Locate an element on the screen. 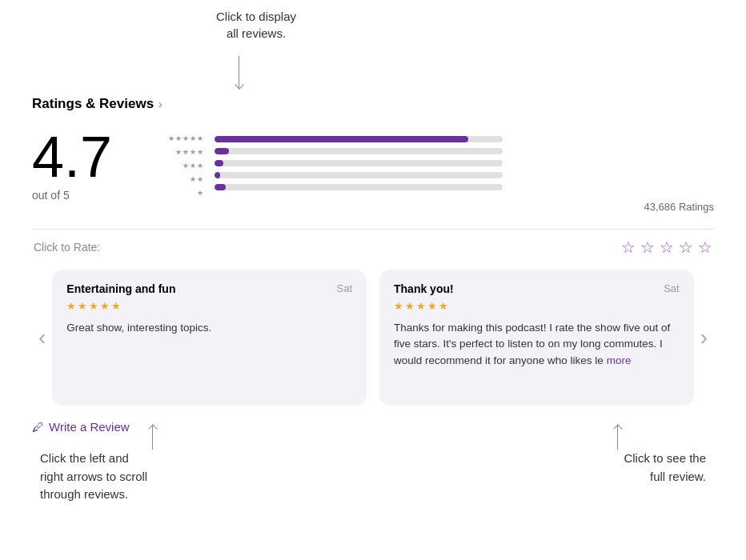 This screenshot has height=560, width=746. star-row-1: ★ is located at coordinates (200, 193).